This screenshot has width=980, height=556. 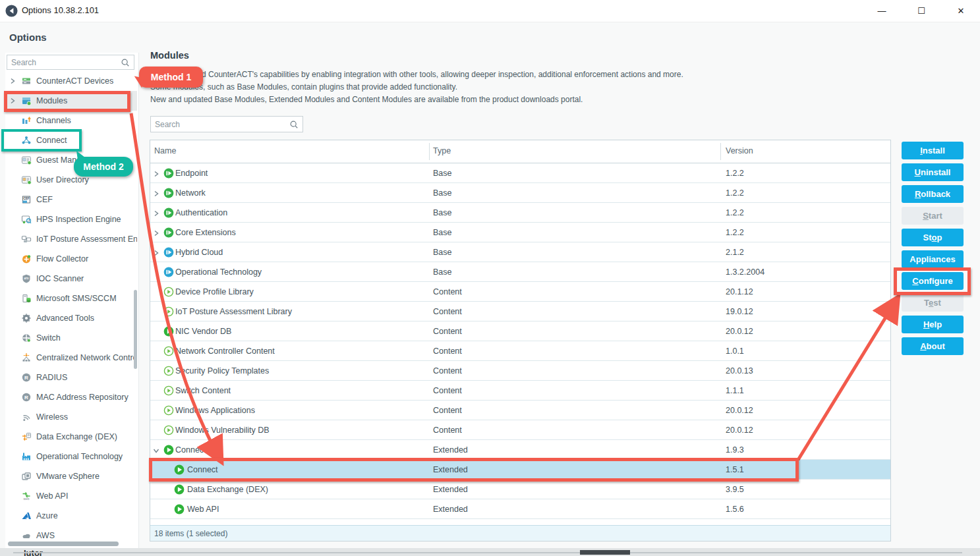 What do you see at coordinates (202, 213) in the screenshot?
I see `module-name: Authentication` at bounding box center [202, 213].